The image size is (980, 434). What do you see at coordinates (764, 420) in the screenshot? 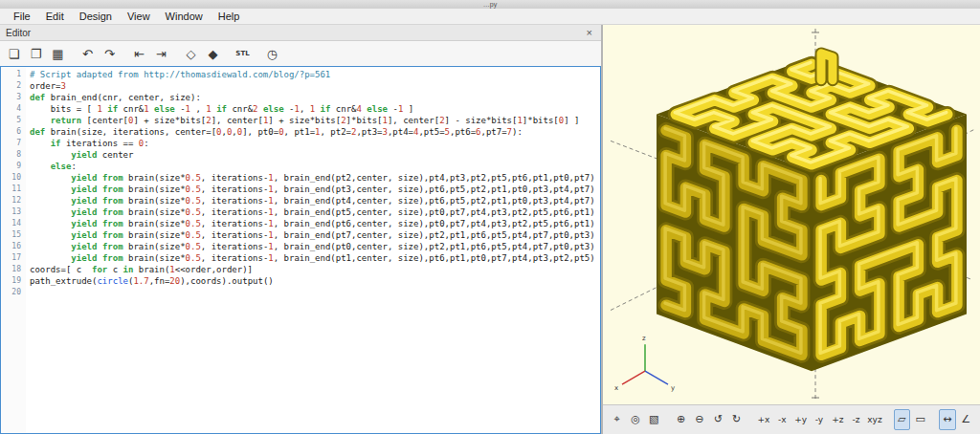
I see `view-right-icon: +x` at bounding box center [764, 420].